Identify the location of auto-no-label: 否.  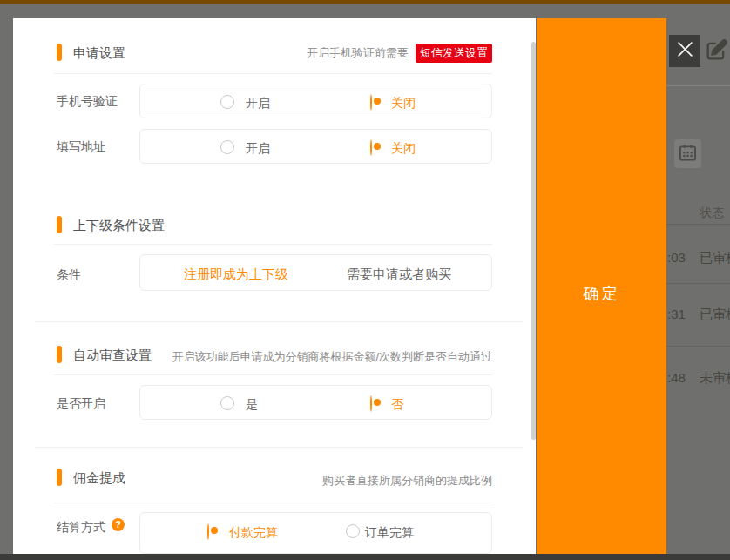
(397, 405).